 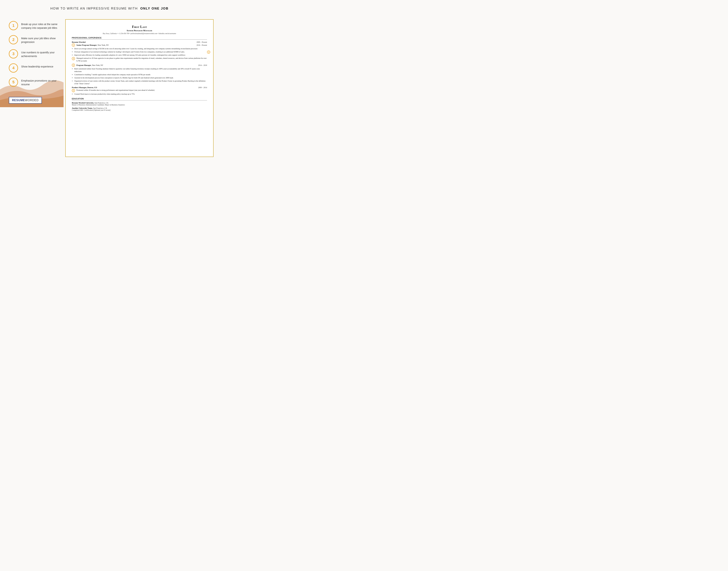 I want to click on role-prodmgr-row: Product Manager, Denver, CO 2009 – 2014, so click(x=140, y=88).